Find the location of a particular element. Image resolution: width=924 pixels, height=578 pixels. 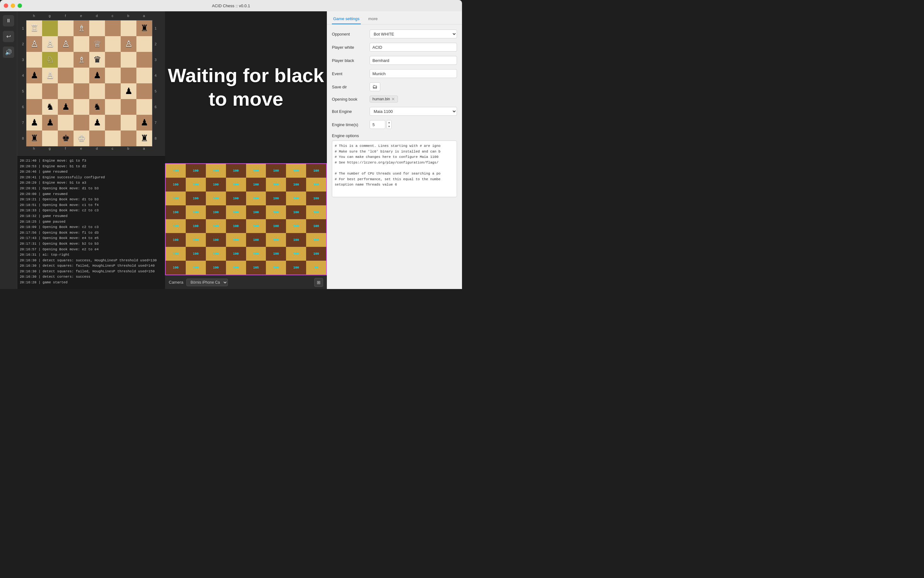

save-dir-button: 🗂 is located at coordinates (375, 87).